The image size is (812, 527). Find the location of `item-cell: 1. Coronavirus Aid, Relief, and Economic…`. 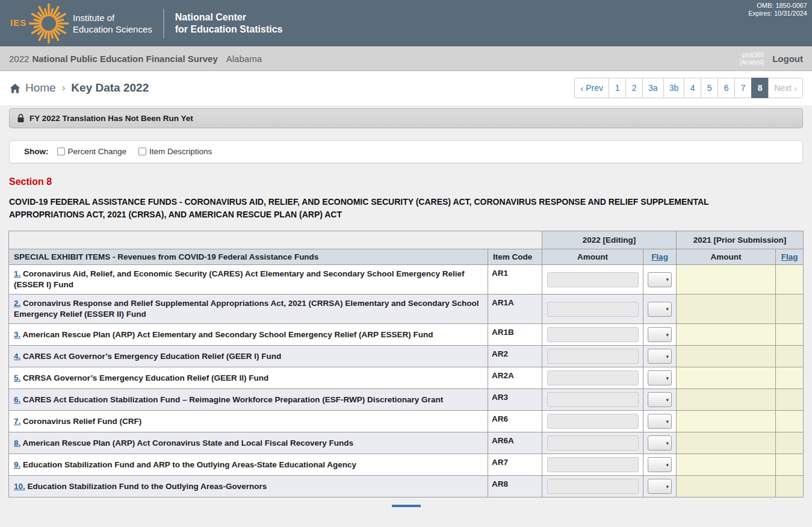

item-cell: 1. Coronavirus Aid, Relief, and Economic… is located at coordinates (249, 279).